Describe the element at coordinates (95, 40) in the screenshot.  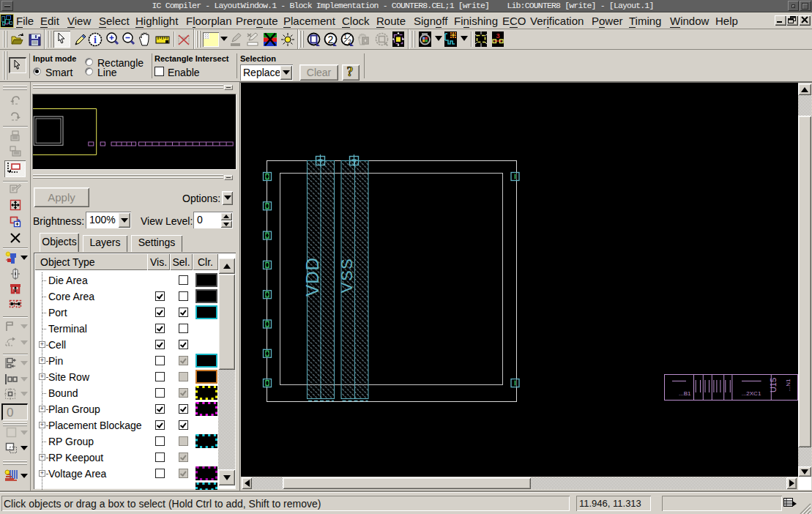
I see `svg-text: i` at that location.